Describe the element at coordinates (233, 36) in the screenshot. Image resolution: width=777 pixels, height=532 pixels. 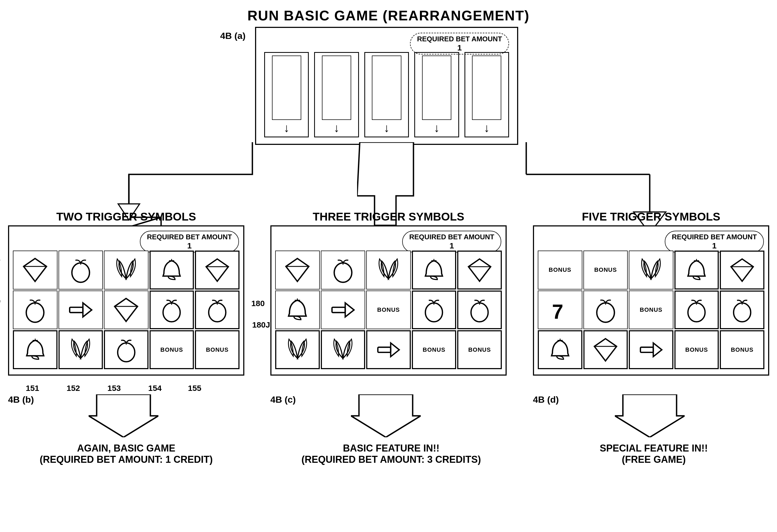
I see `label-4ba: 4B (a)` at that location.